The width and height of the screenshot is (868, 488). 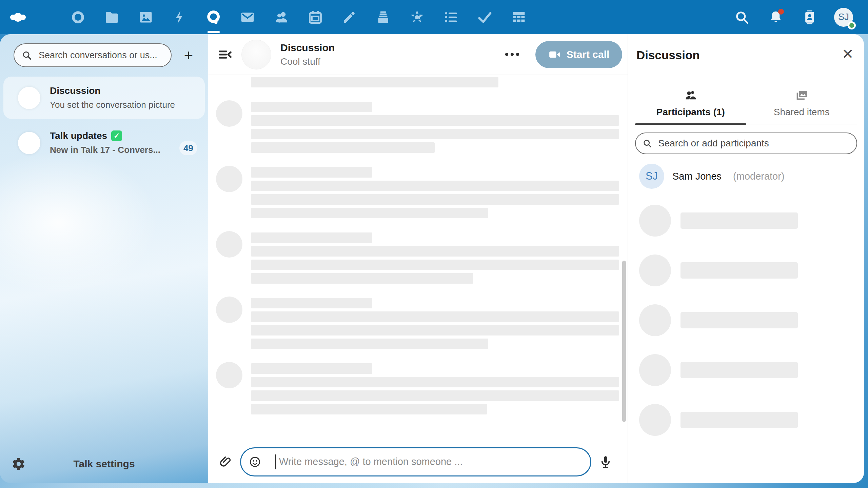 What do you see at coordinates (146, 17) in the screenshot?
I see `app-photos` at bounding box center [146, 17].